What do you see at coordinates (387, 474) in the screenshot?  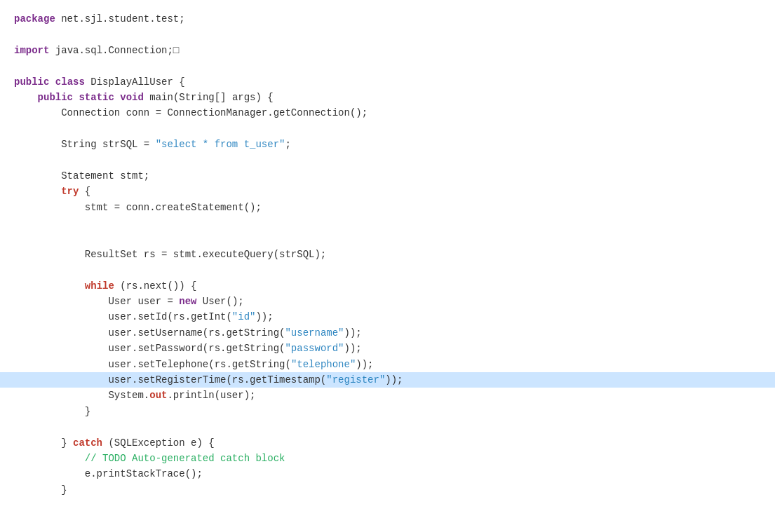 I see `code-line-30: e.printStackTrace();` at bounding box center [387, 474].